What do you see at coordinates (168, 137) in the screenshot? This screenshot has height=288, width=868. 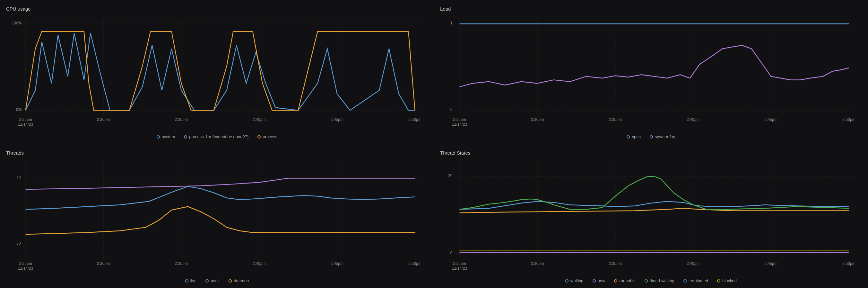 I see `legend-label-system: system` at bounding box center [168, 137].